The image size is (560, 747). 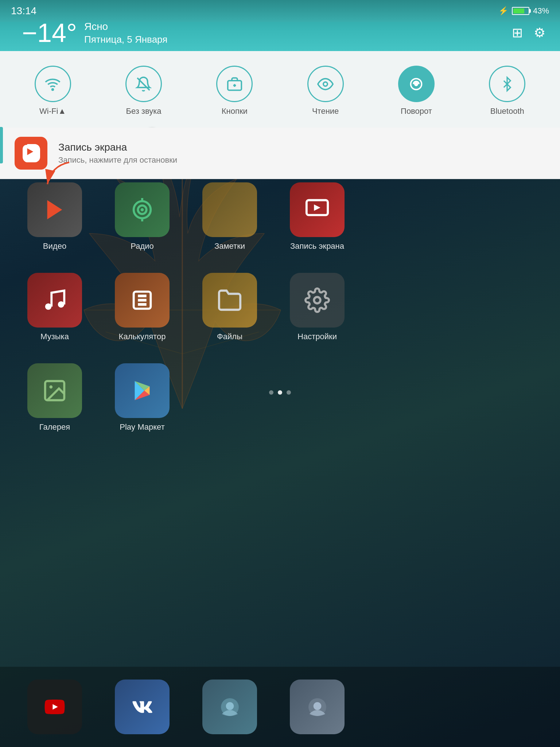 What do you see at coordinates (325, 111) in the screenshot?
I see `reading-label: Чтение` at bounding box center [325, 111].